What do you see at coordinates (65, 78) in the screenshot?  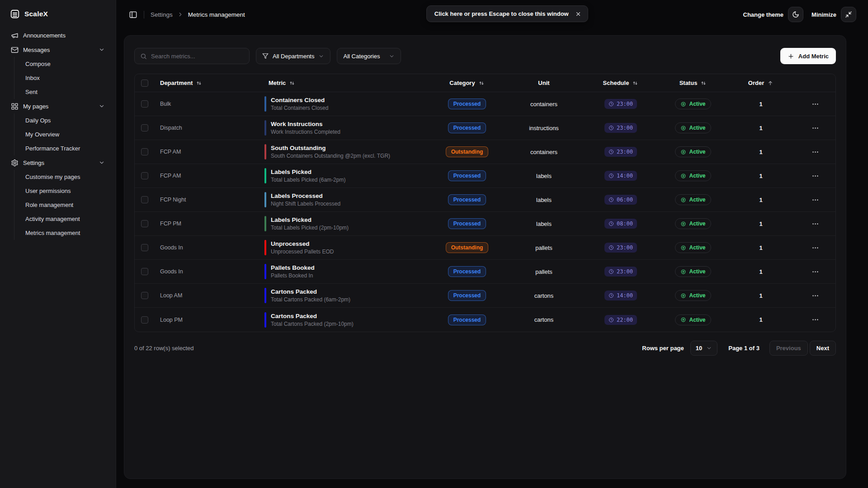 I see `sidebar-item-inbox: Inbox` at bounding box center [65, 78].